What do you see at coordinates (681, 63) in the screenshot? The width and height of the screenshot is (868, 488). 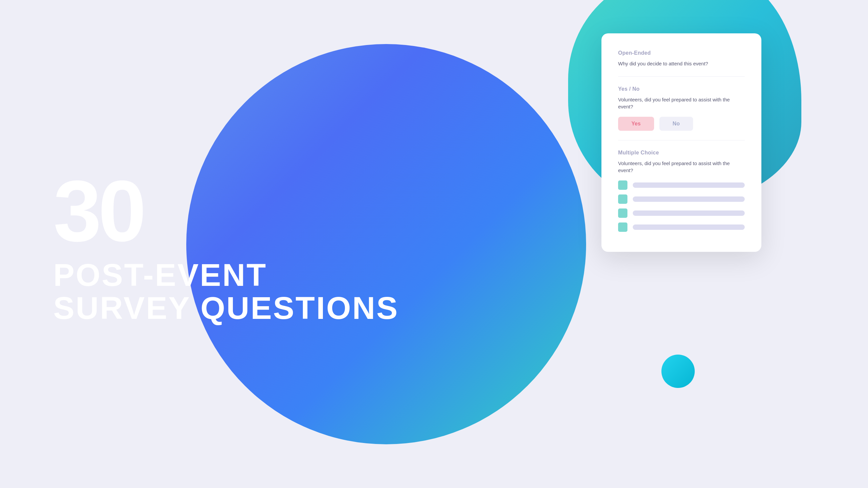 I see `open-ended-question: Why did you decide to attend this event?` at bounding box center [681, 63].